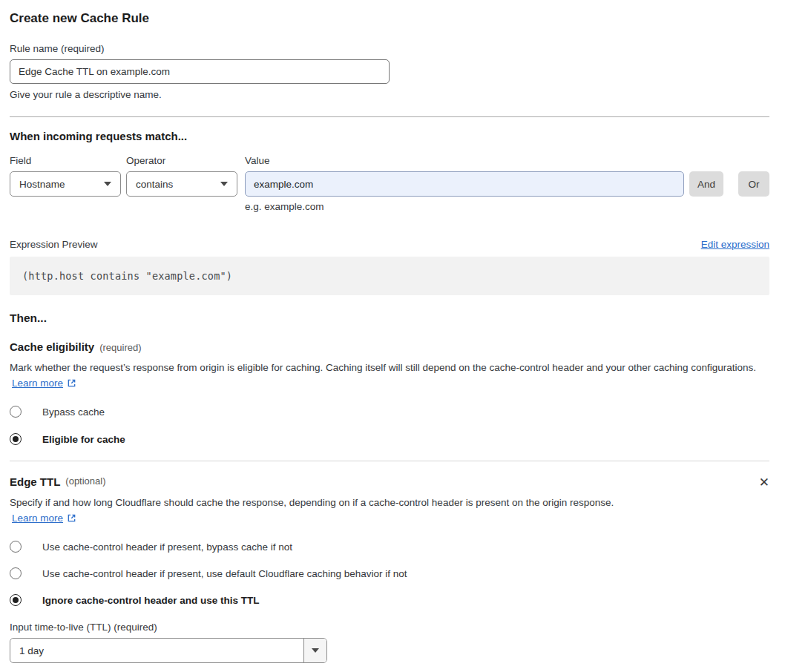 The height and width of the screenshot is (672, 785). Describe the element at coordinates (73, 412) in the screenshot. I see `bypass-cache-label: Bypass cache` at that location.